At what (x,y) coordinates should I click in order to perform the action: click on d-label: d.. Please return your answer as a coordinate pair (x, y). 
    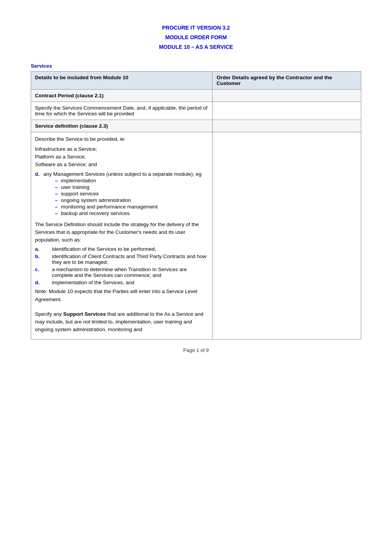
    Looking at the image, I should click on (38, 174).